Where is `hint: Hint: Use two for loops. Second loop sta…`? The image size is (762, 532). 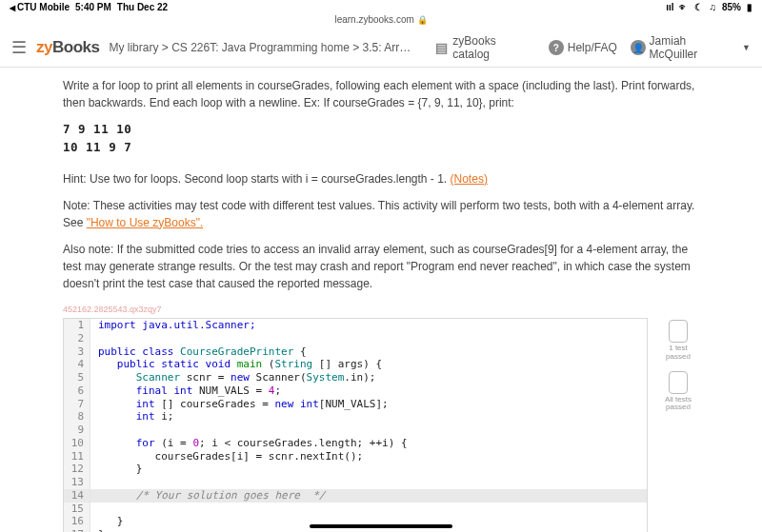
hint: Hint: Use two for loops. Second loop sta… is located at coordinates (381, 179).